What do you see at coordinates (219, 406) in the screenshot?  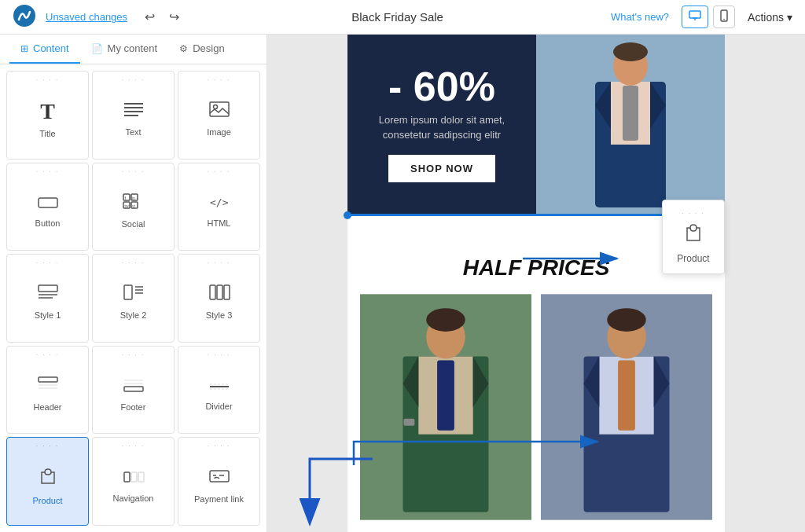 I see `block-divider-label: Divider` at bounding box center [219, 406].